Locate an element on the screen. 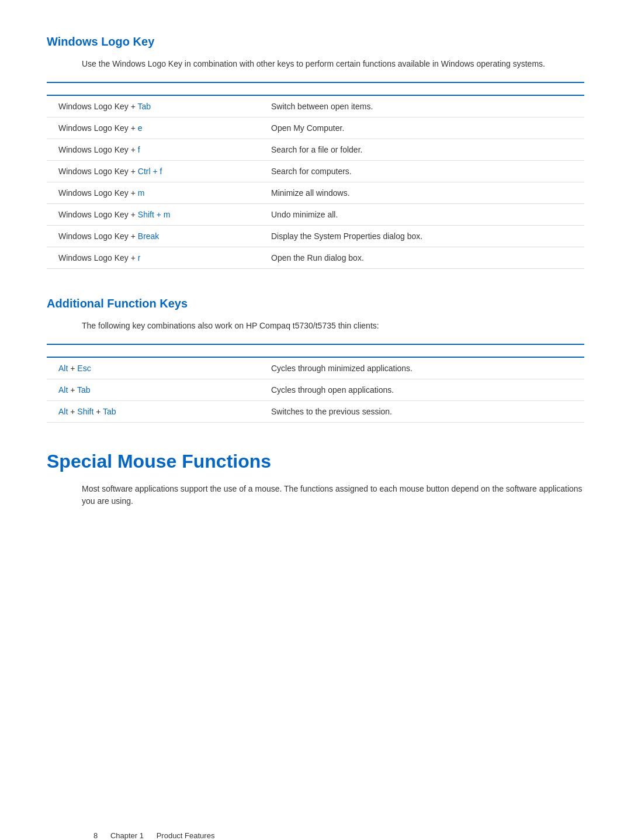 Image resolution: width=631 pixels, height=840 pixels. key-cell: Alt + Tab is located at coordinates (154, 390).